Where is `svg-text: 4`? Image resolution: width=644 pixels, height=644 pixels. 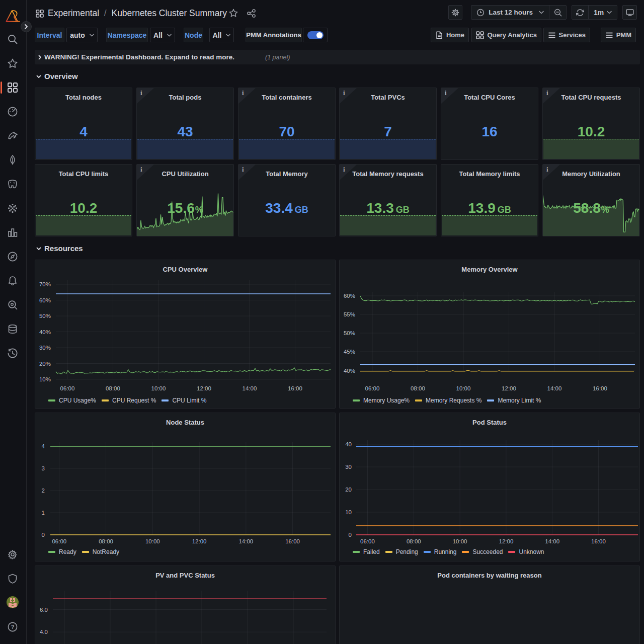
svg-text: 4 is located at coordinates (43, 446).